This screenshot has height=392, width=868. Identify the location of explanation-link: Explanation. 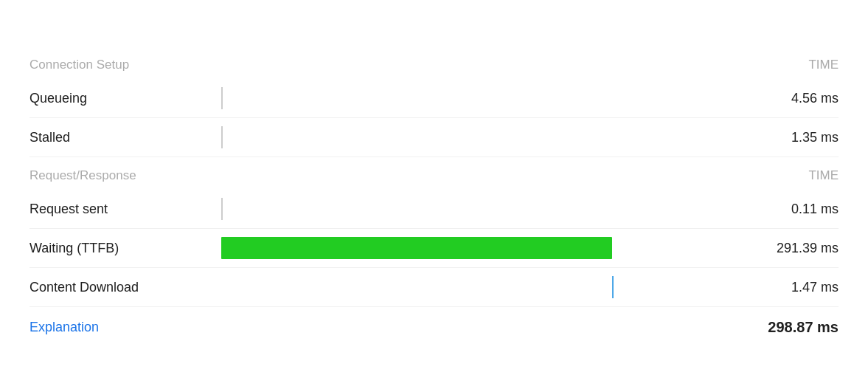
(64, 328).